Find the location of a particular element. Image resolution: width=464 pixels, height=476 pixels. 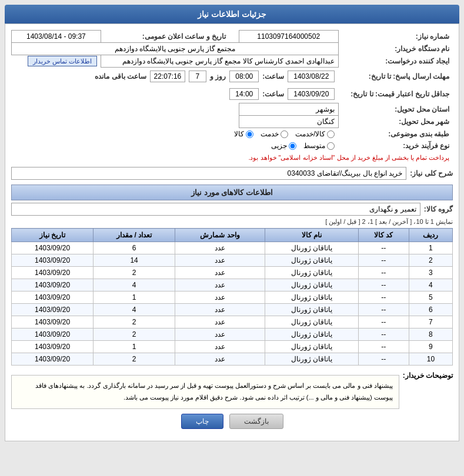

cell-radif: 5 is located at coordinates (430, 297).